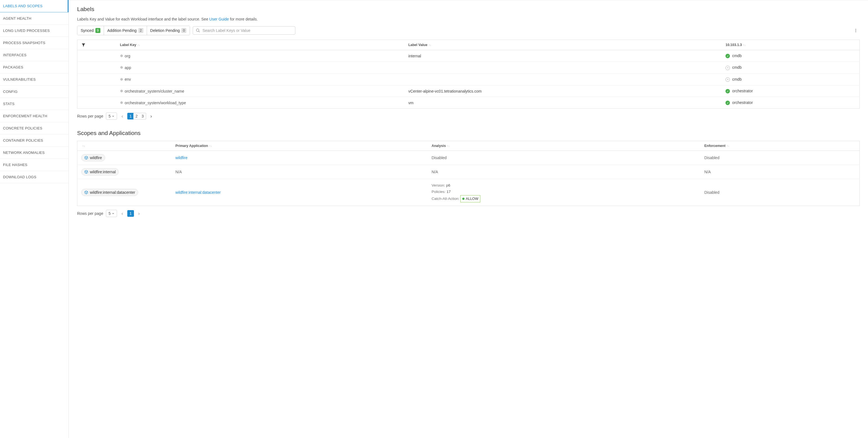  Describe the element at coordinates (90, 214) in the screenshot. I see `rows-per-page-label: Rows per page` at that location.